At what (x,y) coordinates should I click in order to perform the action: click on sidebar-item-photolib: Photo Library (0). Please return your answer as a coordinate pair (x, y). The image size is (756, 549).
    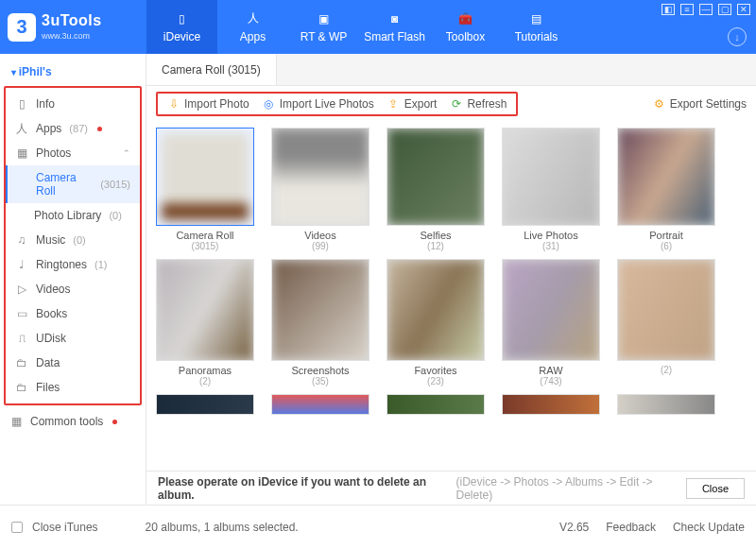
    Looking at the image, I should click on (73, 215).